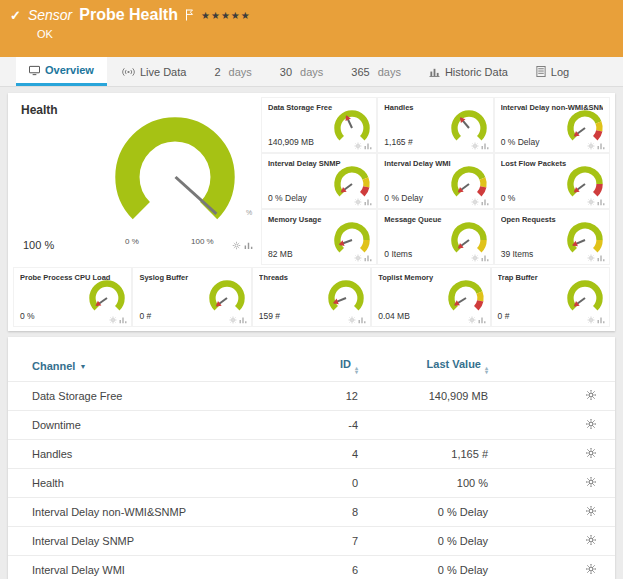 The image size is (623, 579). What do you see at coordinates (552, 125) in the screenshot?
I see `gauge-tile-interval-delay-non-wmi-snmp: Interval Delay non-WMI&SNMP 0 % Delay` at bounding box center [552, 125].